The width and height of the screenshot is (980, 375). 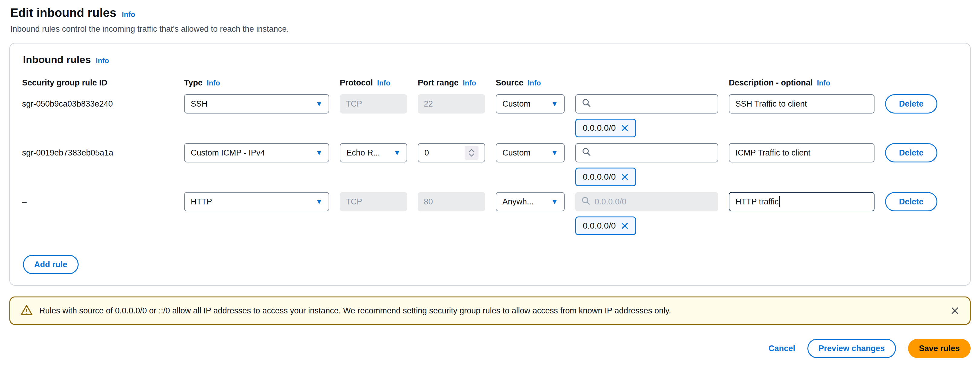 What do you see at coordinates (851, 348) in the screenshot?
I see `preview-changes-button: Preview changes` at bounding box center [851, 348].